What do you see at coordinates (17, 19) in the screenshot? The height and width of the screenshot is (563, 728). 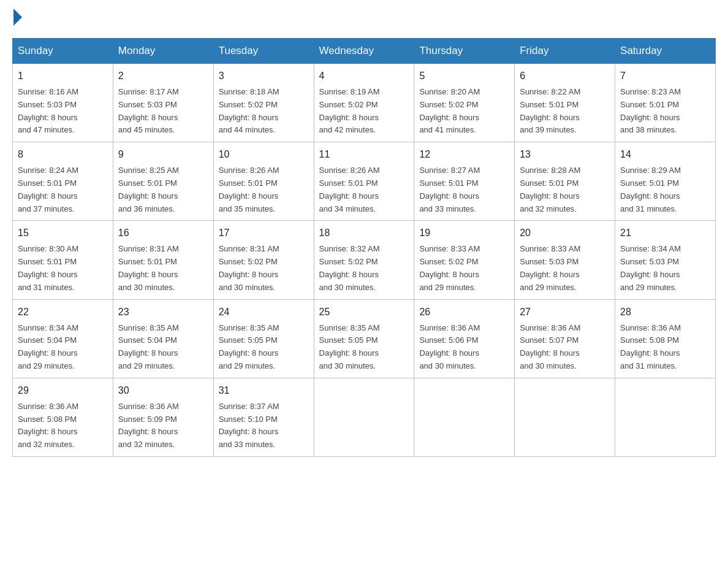 I see `logo` at bounding box center [17, 19].